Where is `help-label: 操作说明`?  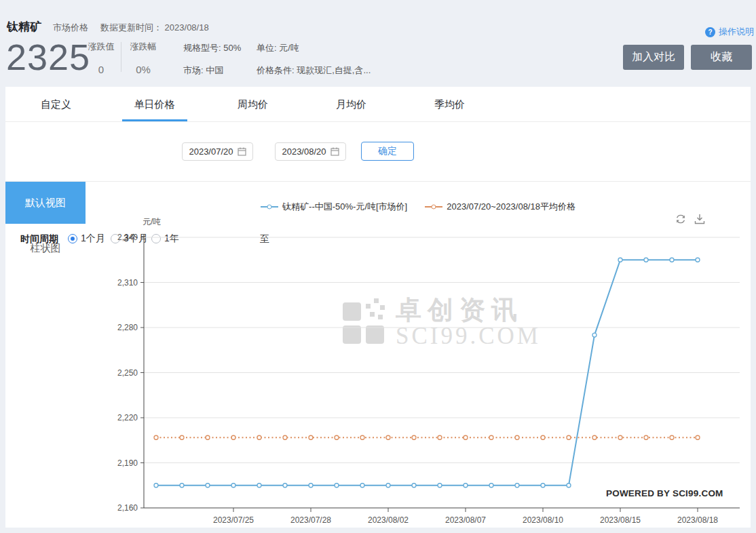 help-label: 操作说明 is located at coordinates (736, 32).